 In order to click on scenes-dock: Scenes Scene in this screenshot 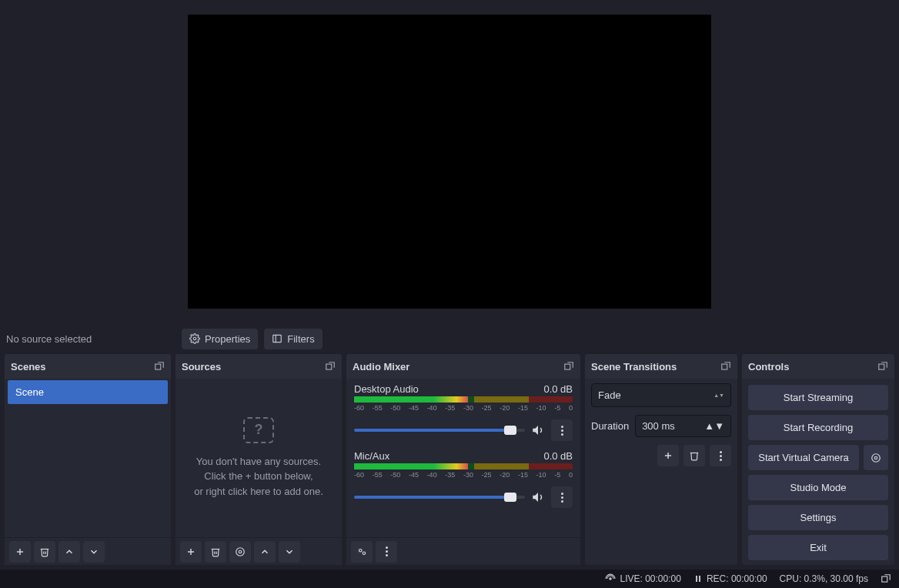, I will do `click(88, 459)`.